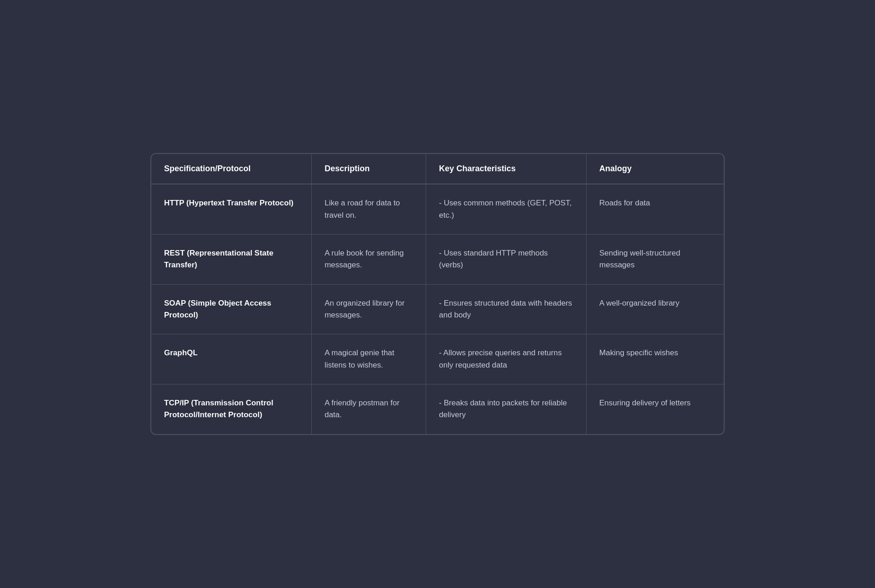  Describe the element at coordinates (232, 359) in the screenshot. I see `cell-specification-3: GraphQL` at that location.